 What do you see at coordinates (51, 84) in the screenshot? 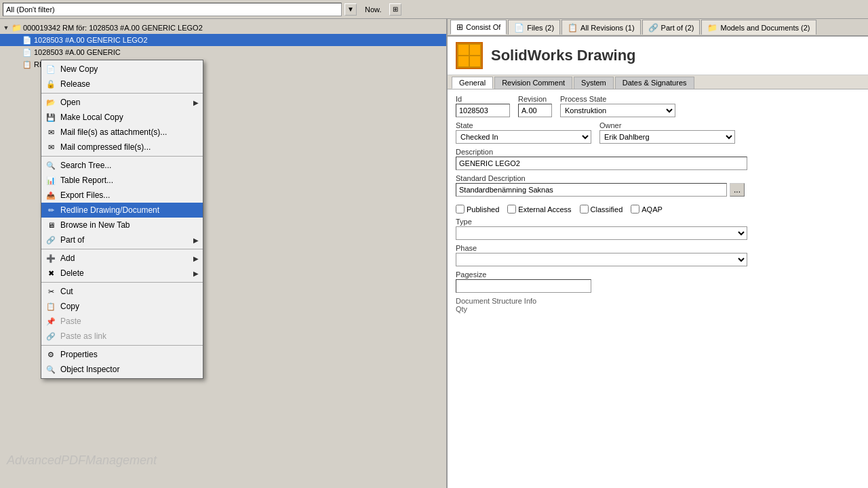
I see `release-icon: 🔓` at bounding box center [51, 84].